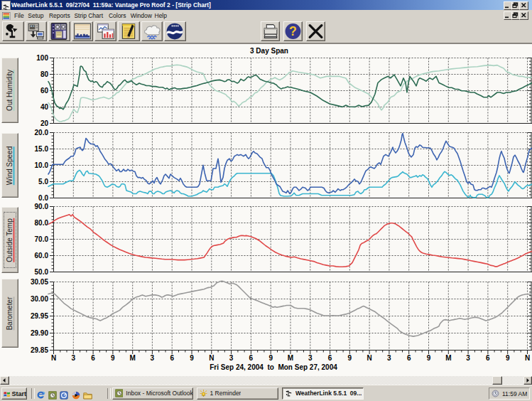 This screenshot has width=532, height=401. What do you see at coordinates (42, 256) in the screenshot?
I see `svg-text: 60.0` at bounding box center [42, 256].